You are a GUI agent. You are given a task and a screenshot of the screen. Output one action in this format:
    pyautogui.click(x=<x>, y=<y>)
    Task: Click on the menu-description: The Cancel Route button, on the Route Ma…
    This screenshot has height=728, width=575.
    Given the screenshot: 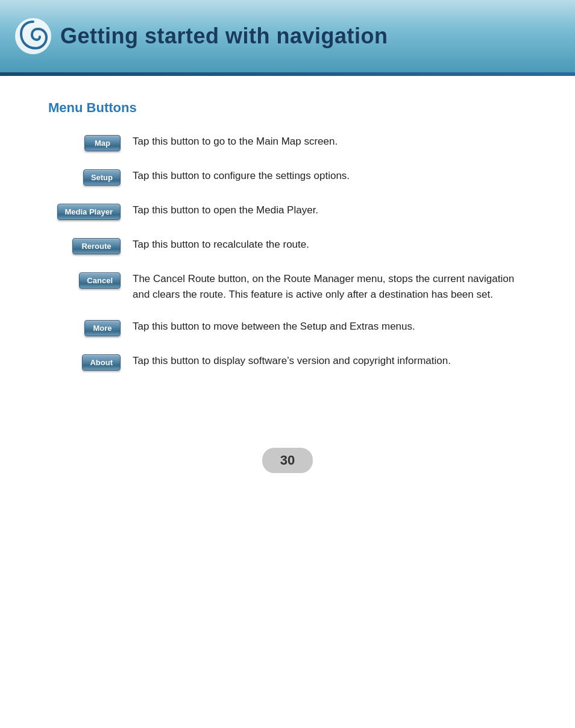 What is the action you would take?
    pyautogui.click(x=330, y=287)
    